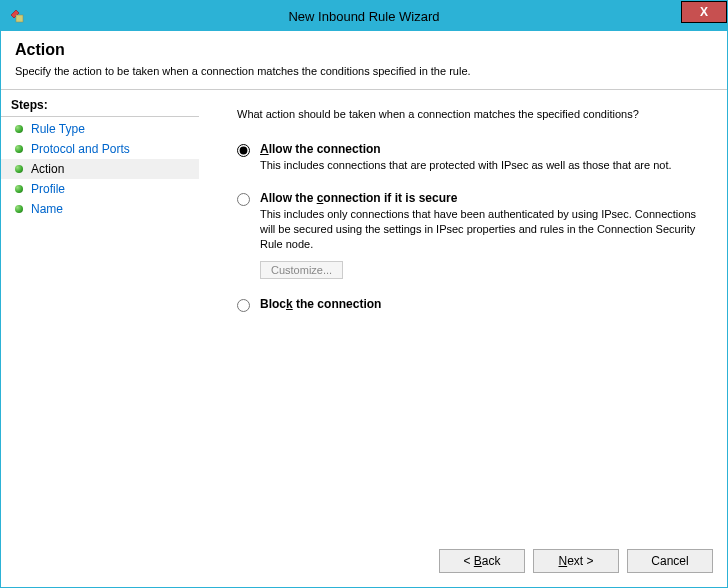 This screenshot has width=728, height=588. I want to click on close-icon: X, so click(704, 12).